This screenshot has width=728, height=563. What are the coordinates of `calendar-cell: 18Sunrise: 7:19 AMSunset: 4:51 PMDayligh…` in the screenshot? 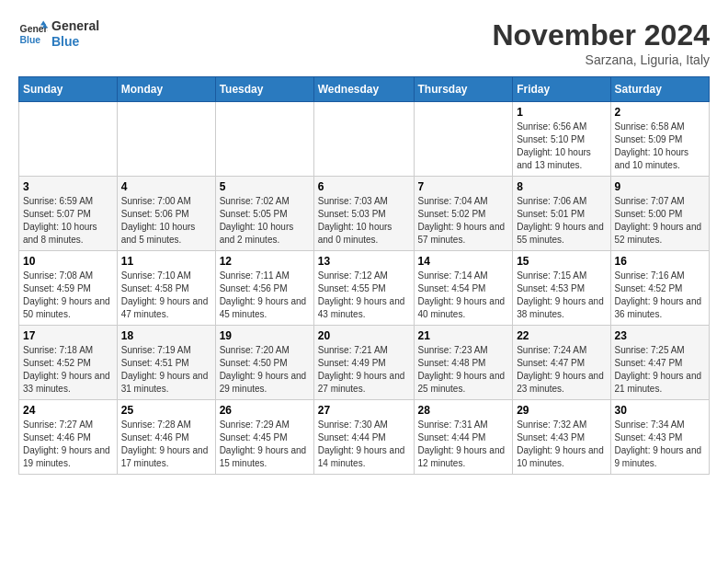 It's located at (165, 362).